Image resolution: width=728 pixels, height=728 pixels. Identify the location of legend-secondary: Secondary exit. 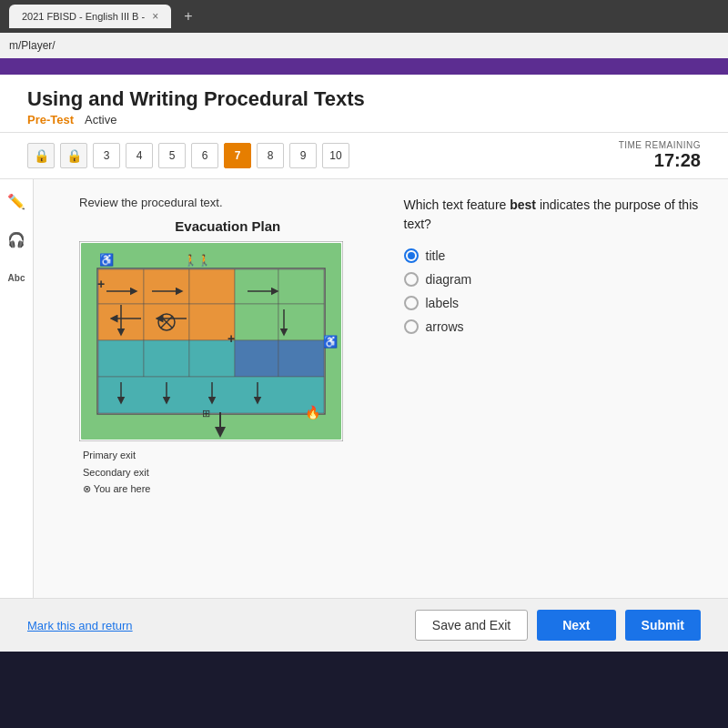
(229, 473).